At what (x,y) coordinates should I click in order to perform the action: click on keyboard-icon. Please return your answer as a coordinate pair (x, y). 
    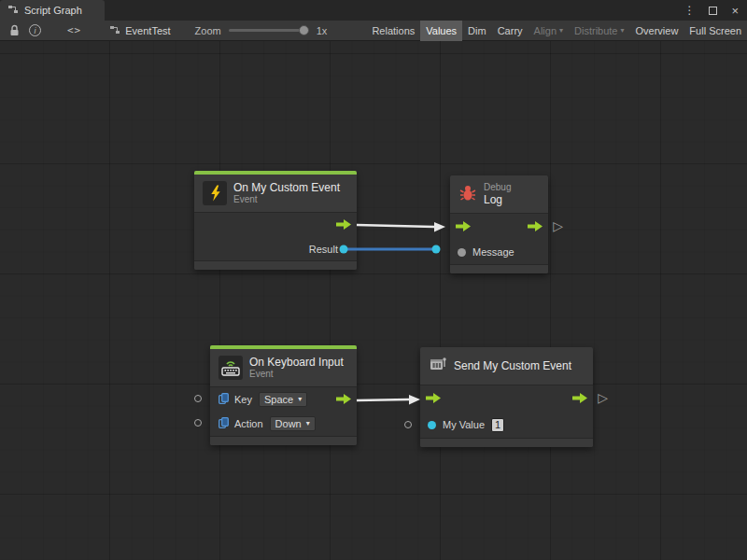
    Looking at the image, I should click on (231, 368).